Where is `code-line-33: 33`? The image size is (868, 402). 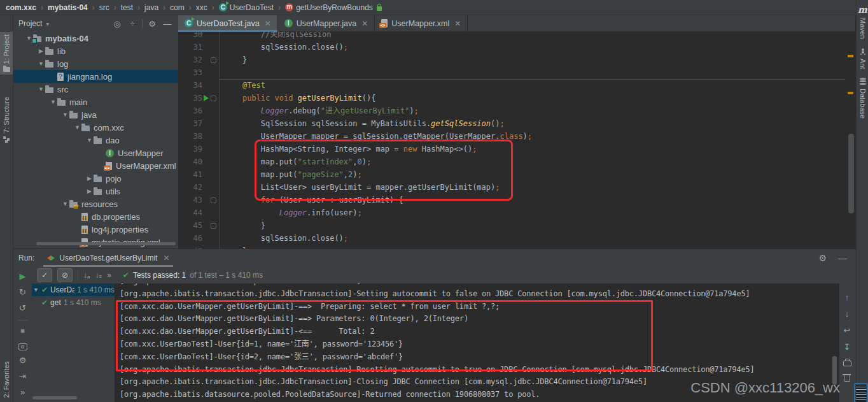
code-line-33: 33 is located at coordinates (517, 73).